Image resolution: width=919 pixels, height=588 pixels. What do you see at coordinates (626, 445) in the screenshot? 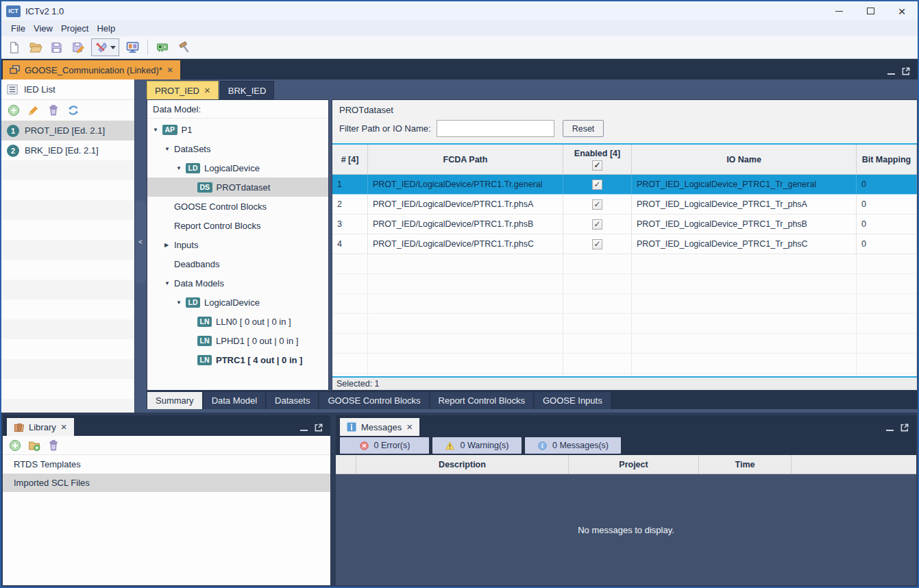
I see `message-filter-bar: 0 Error(s) 0 Warning(s) 0 Messages(s)` at bounding box center [626, 445].